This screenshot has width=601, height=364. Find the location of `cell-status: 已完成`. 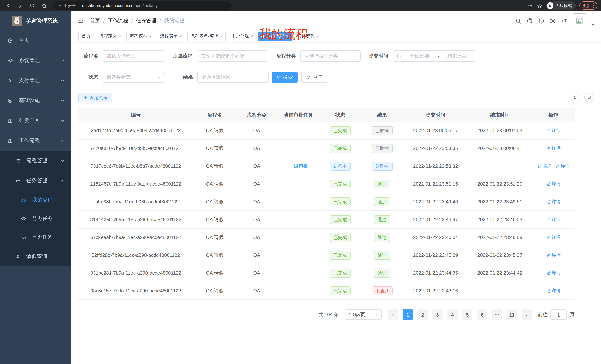

cell-status: 已完成 is located at coordinates (340, 255).